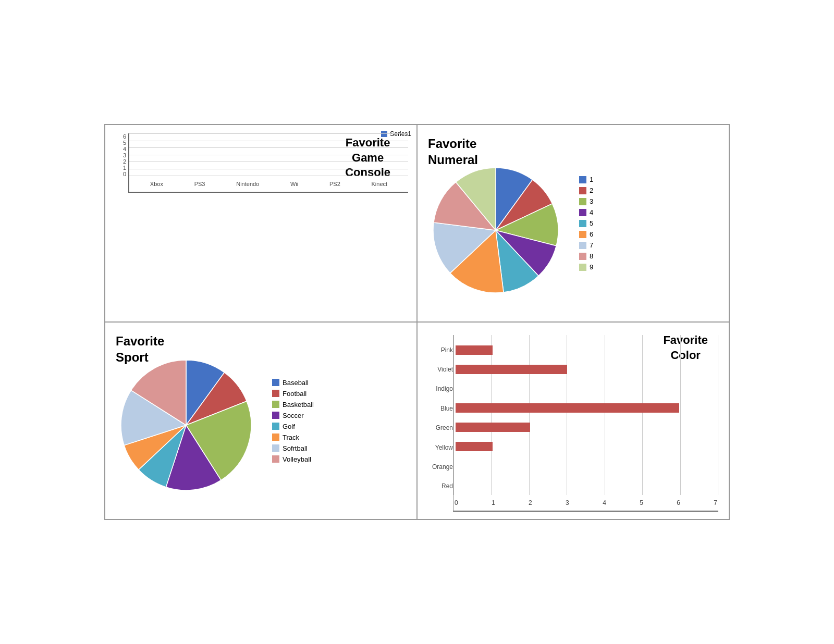 The image size is (834, 644). I want to click on hbar-bars-wrapper, so click(586, 418).